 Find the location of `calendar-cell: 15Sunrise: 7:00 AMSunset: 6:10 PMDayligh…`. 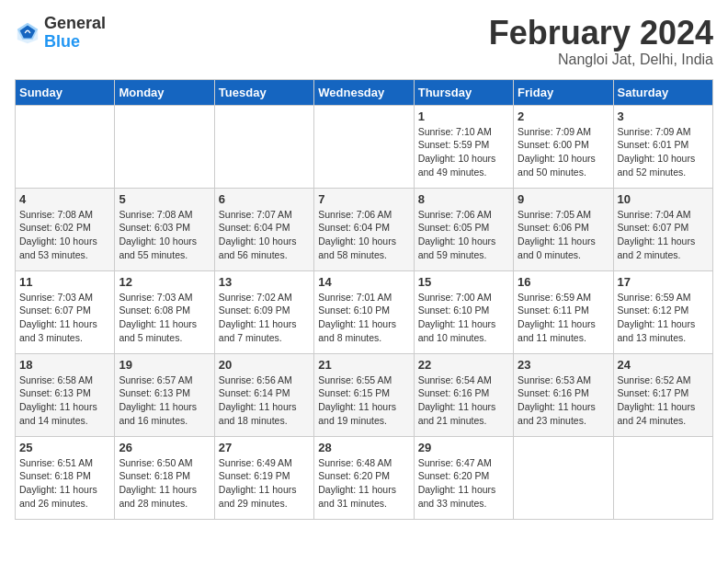

calendar-cell: 15Sunrise: 7:00 AMSunset: 6:10 PMDayligh… is located at coordinates (463, 312).